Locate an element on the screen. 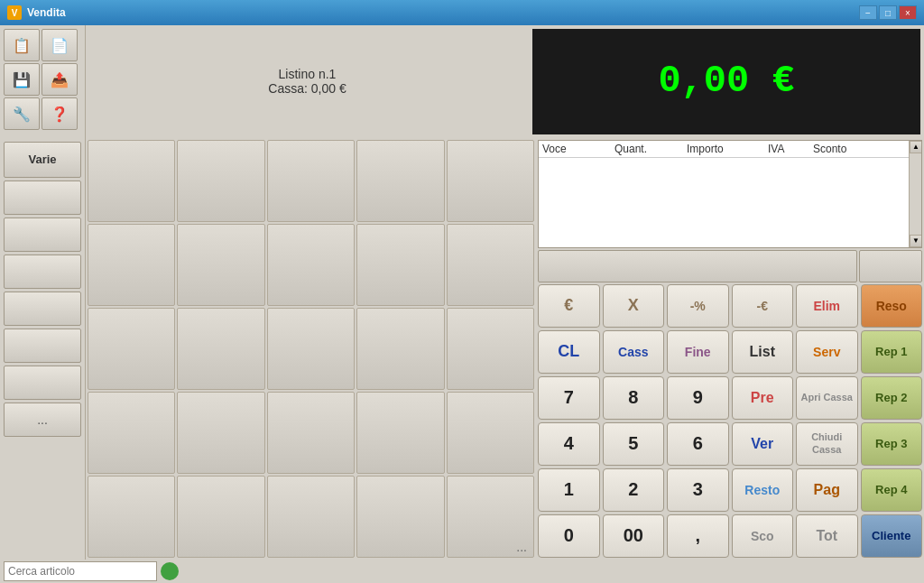  multiply-key: X is located at coordinates (633, 306).